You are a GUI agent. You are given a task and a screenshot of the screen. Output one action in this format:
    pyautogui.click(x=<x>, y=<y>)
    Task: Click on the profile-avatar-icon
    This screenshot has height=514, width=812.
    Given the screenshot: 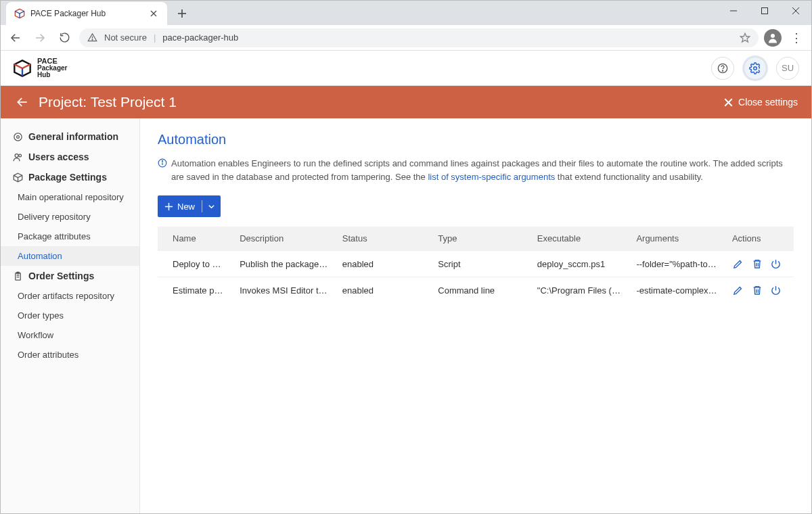 What is the action you would take?
    pyautogui.click(x=773, y=38)
    